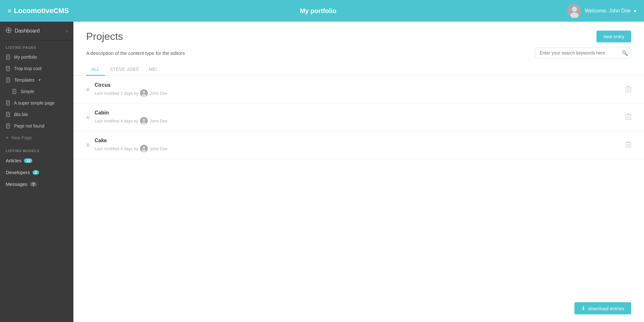 This screenshot has width=644, height=322. Describe the element at coordinates (37, 57) in the screenshot. I see `sidebar-item-my-portfolio: My portfolio` at that location.